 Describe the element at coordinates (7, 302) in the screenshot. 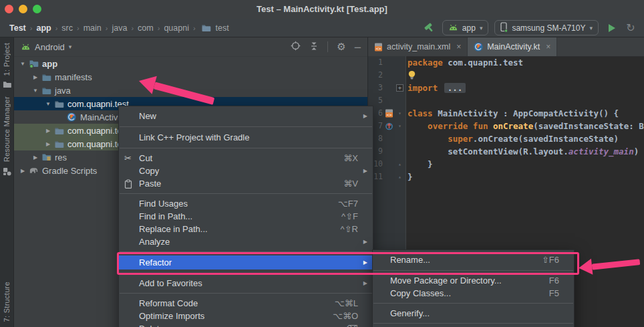

I see `tool-window-button: 7: Structure` at that location.